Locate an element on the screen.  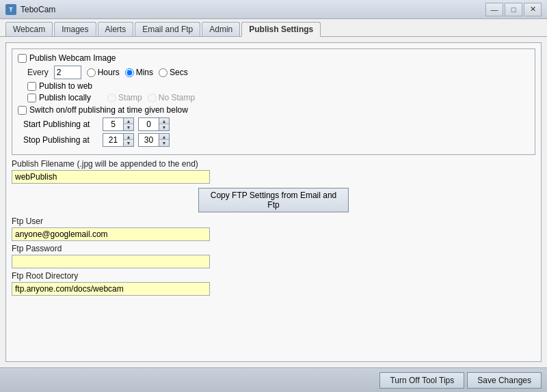
stop-hour-arrows: ▲ ▼ is located at coordinates (129, 140).